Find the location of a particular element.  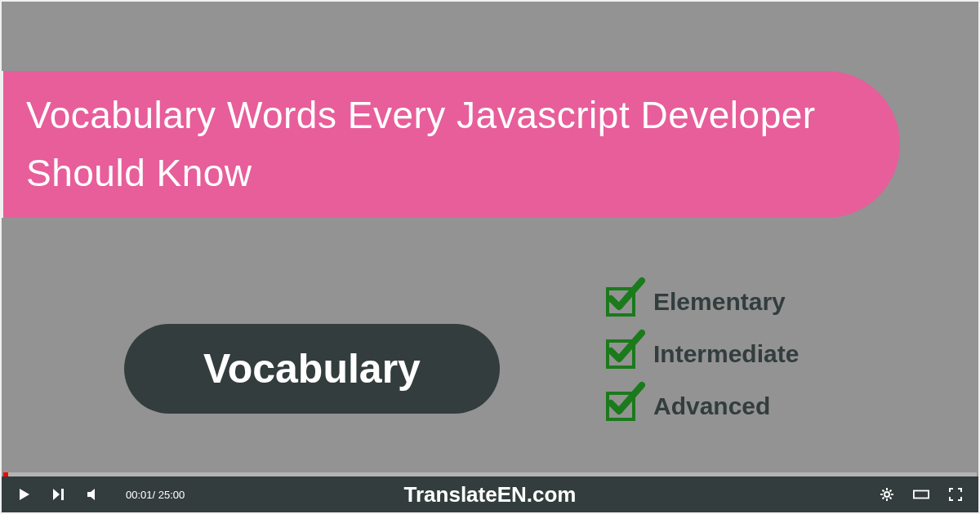

level-label: Intermediate is located at coordinates (726, 354).